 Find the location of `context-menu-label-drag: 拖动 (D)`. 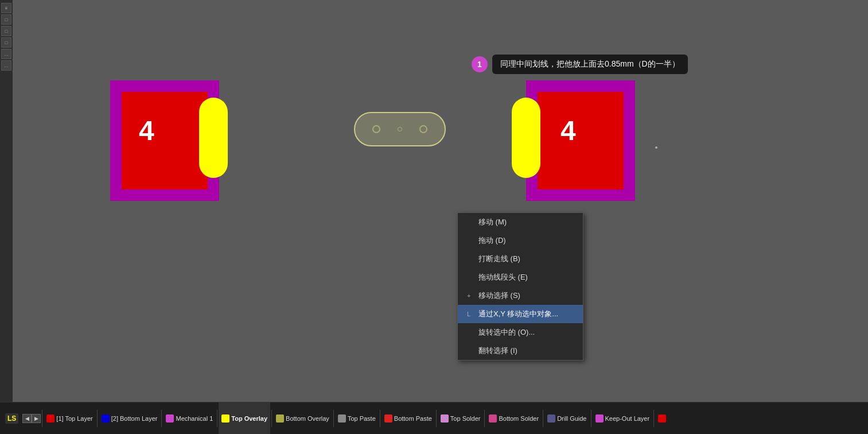

context-menu-label-drag: 拖动 (D) is located at coordinates (492, 241).